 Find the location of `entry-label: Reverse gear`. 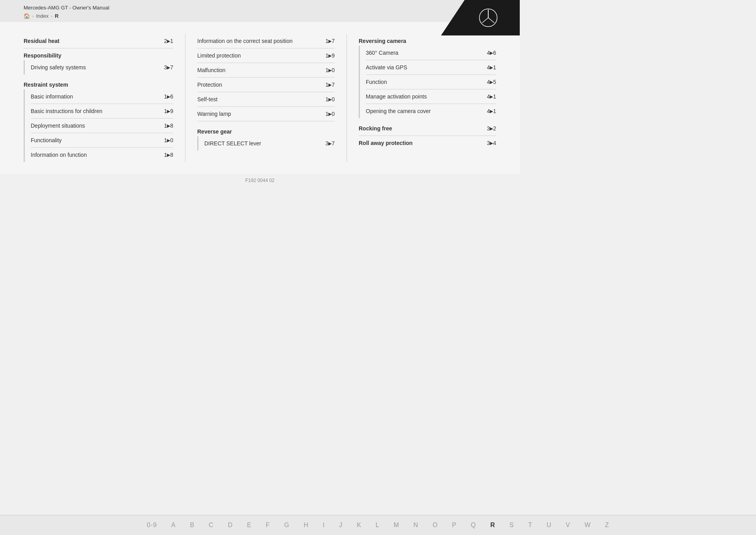

entry-label: Reverse gear is located at coordinates (266, 132).